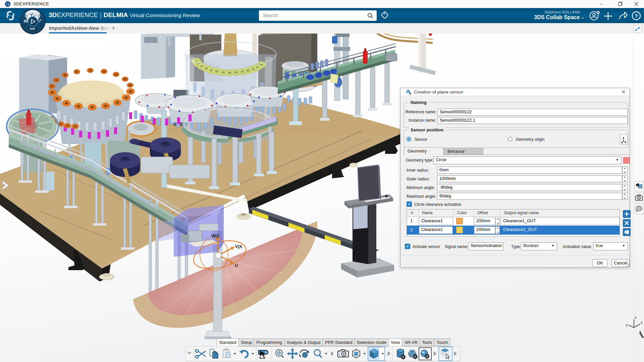 This screenshot has height=362, width=644. Describe the element at coordinates (642, 322) in the screenshot. I see `svg-text: x` at that location.